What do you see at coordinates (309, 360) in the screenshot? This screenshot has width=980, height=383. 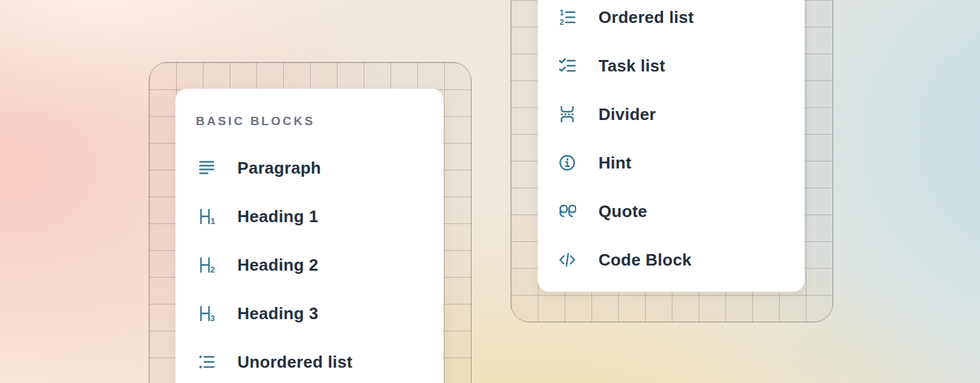 I see `menu-item-unordered-list: Unordered list` at bounding box center [309, 360].